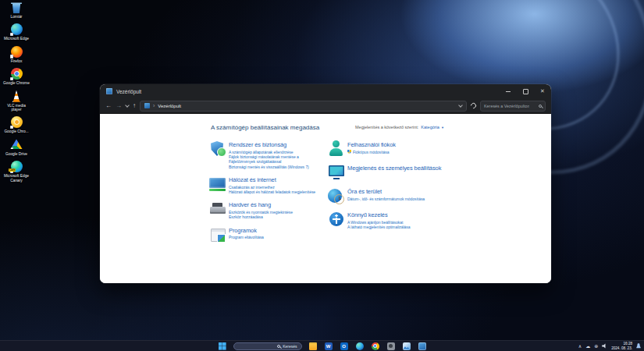 This screenshot has width=644, height=351. Describe the element at coordinates (272, 192) in the screenshot. I see `category-task-link: Hálózati állapot és hálózati feladatok m…` at that location.